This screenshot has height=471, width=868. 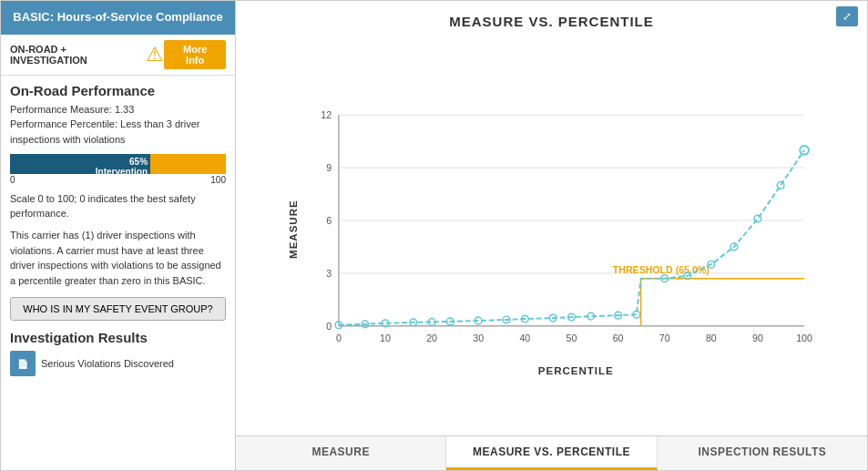 What do you see at coordinates (75, 55) in the screenshot?
I see `subheader-text: ON-ROAD + INVESTIGATION` at bounding box center [75, 55].